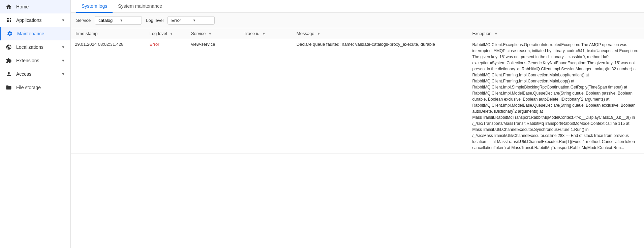 This screenshot has height=248, width=644. I want to click on cell-message: Declare queue faulted: name: validate-ca…, so click(380, 96).